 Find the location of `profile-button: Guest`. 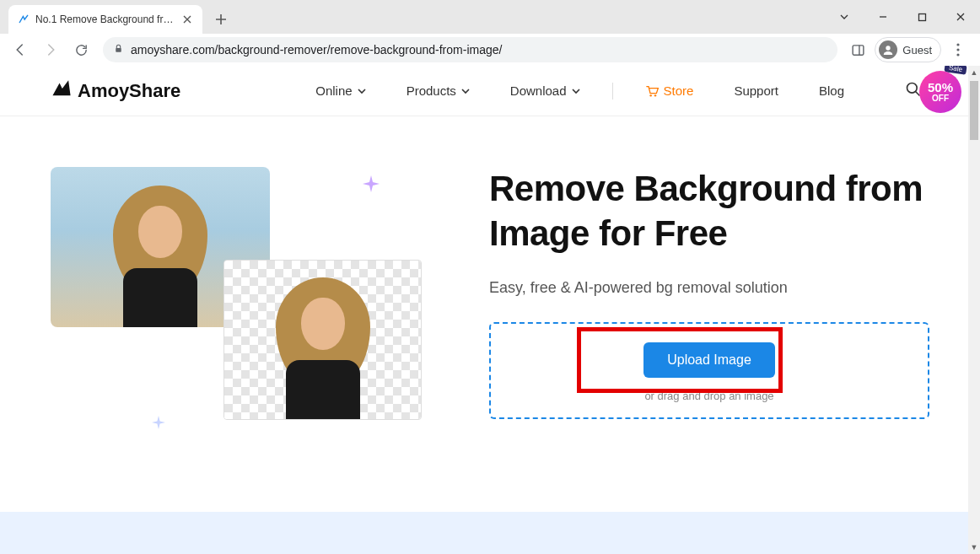

profile-button: Guest is located at coordinates (907, 50).